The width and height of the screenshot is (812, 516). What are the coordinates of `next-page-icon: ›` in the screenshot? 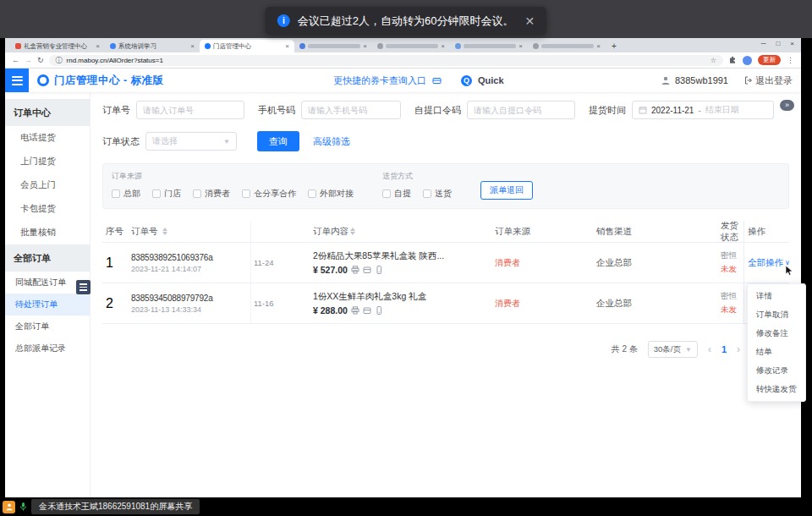 It's located at (738, 349).